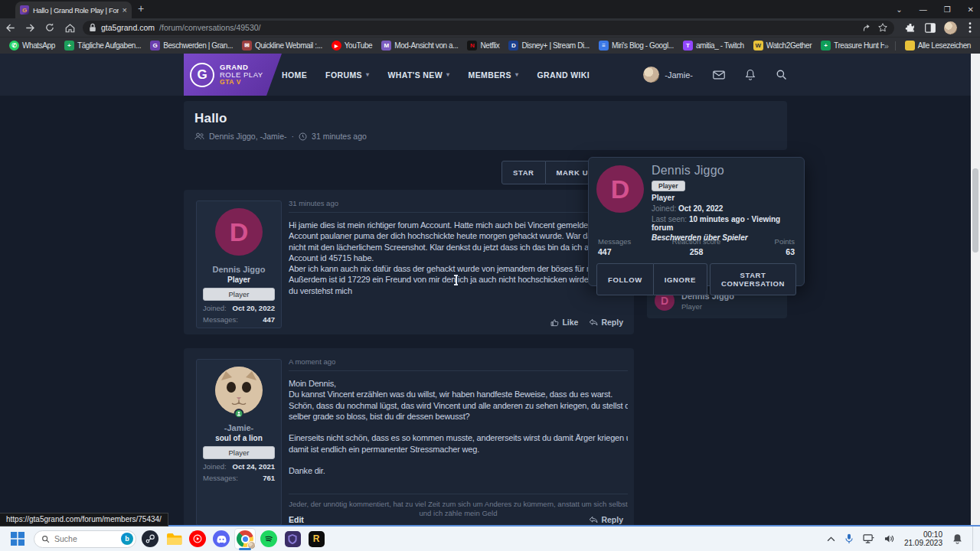 This screenshot has width=980, height=551. What do you see at coordinates (239, 390) in the screenshot?
I see `avatar` at bounding box center [239, 390].